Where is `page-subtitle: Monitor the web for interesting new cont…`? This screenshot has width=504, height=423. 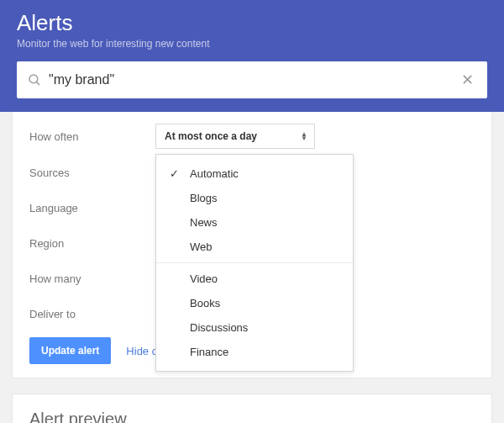
page-subtitle: Monitor the web for interesting new cont… is located at coordinates (252, 44).